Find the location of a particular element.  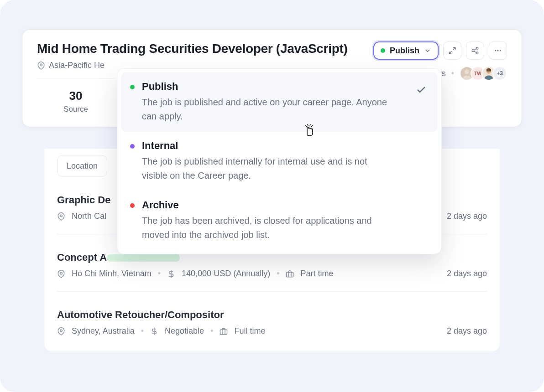

chevron-down-icon is located at coordinates (428, 51).